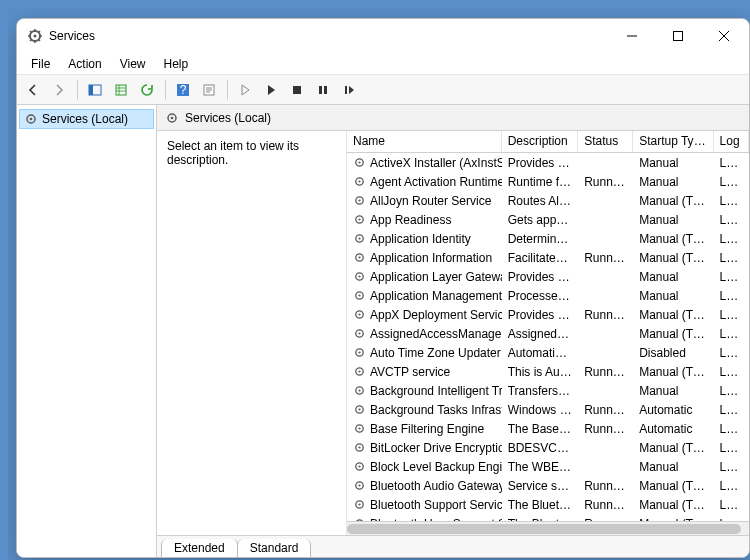 The image size is (750, 560). Describe the element at coordinates (548, 428) in the screenshot. I see `service-row: Base Filtering EngineThe Base Fil...Runn…` at that location.